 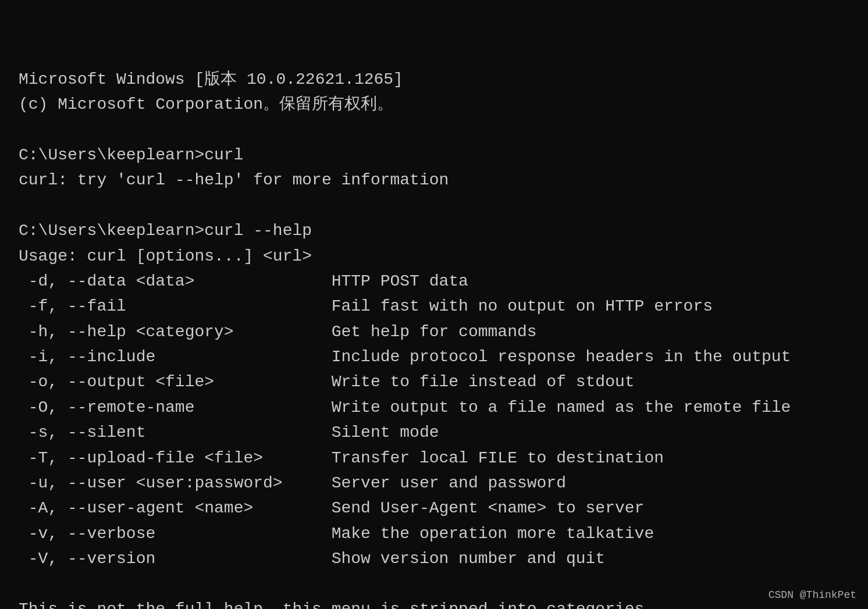 I want to click on terminal-line: Usage: curl [options...] <url>, so click(x=434, y=256).